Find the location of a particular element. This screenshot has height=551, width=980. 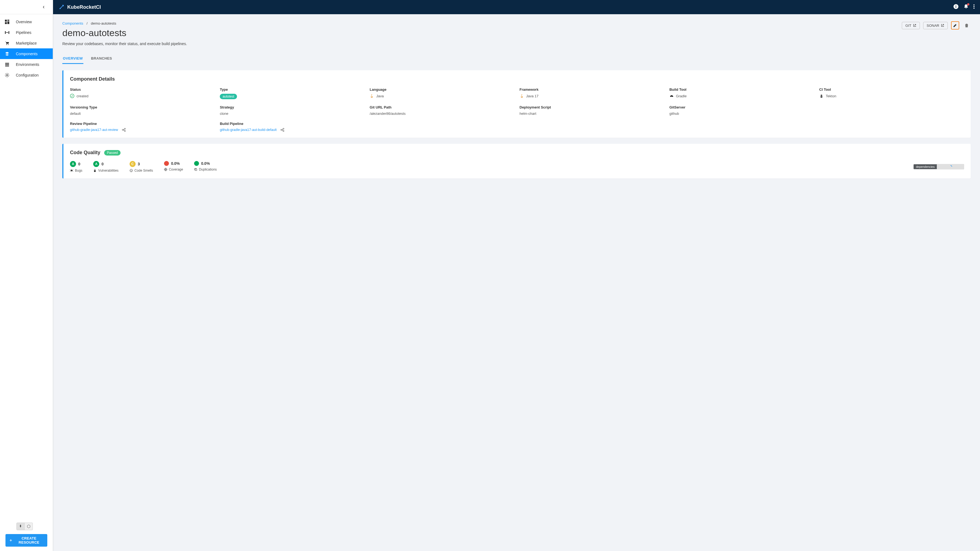

more-button is located at coordinates (974, 7).